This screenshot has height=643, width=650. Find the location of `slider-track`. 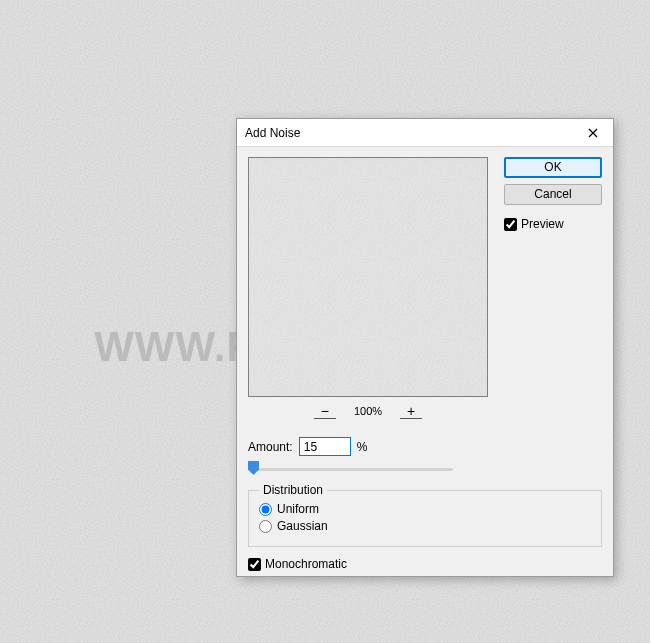

slider-track is located at coordinates (350, 470).